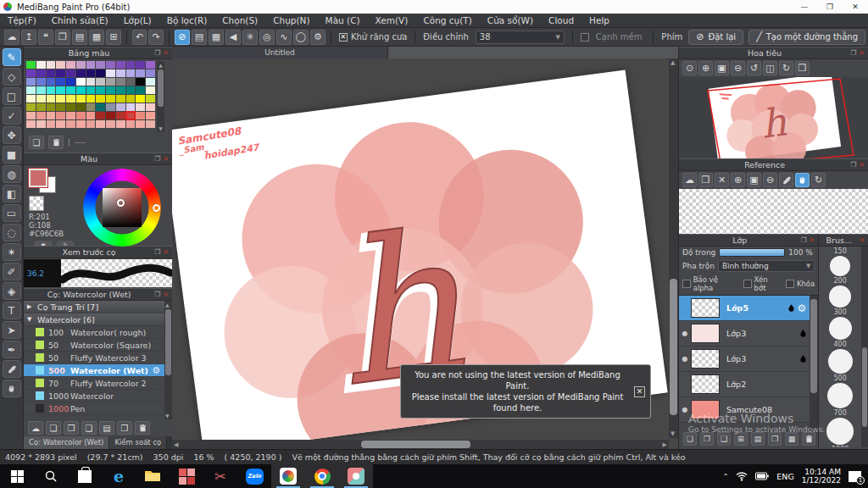  What do you see at coordinates (754, 68) in the screenshot?
I see `rotate-left-icon: ↺` at bounding box center [754, 68].